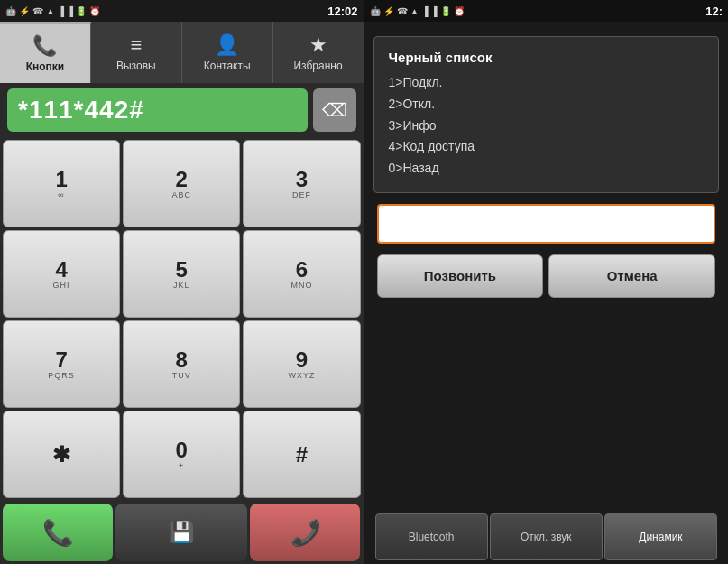 The height and width of the screenshot is (564, 728). I want to click on usb-icon: ⚡, so click(24, 11).